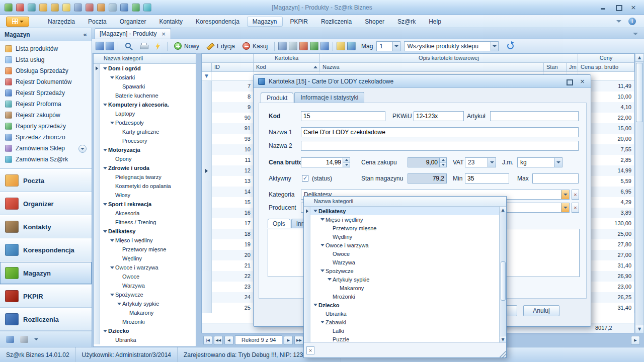 The width and height of the screenshot is (644, 362). I want to click on category-tree-header: Nazwa kategorii, so click(145, 59).